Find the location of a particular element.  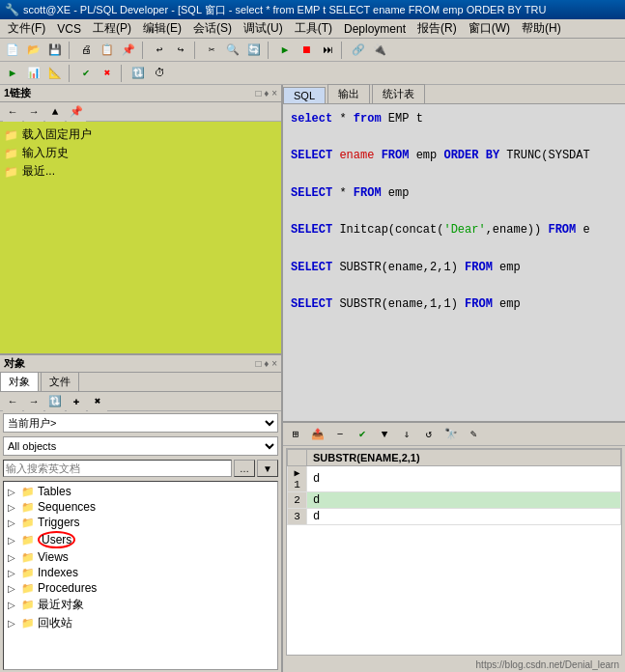

redo-btn: ↪ is located at coordinates (181, 50).